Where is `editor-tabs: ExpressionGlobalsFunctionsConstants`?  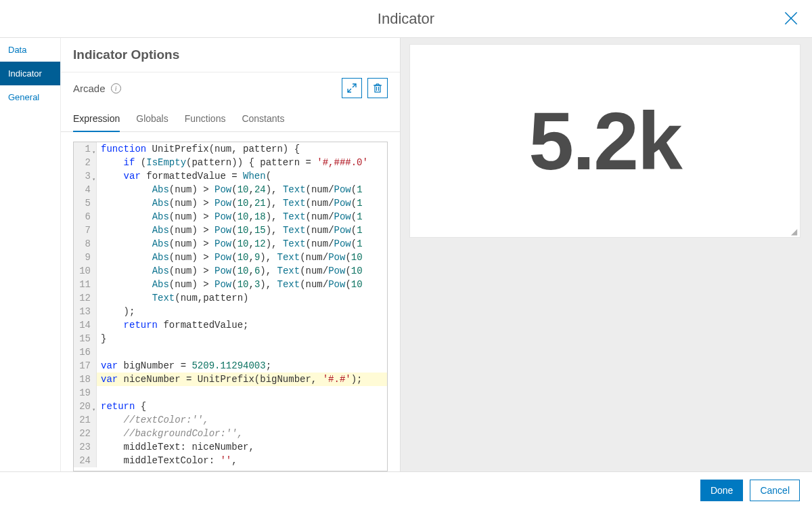 editor-tabs: ExpressionGlobalsFunctionsConstants is located at coordinates (230, 119).